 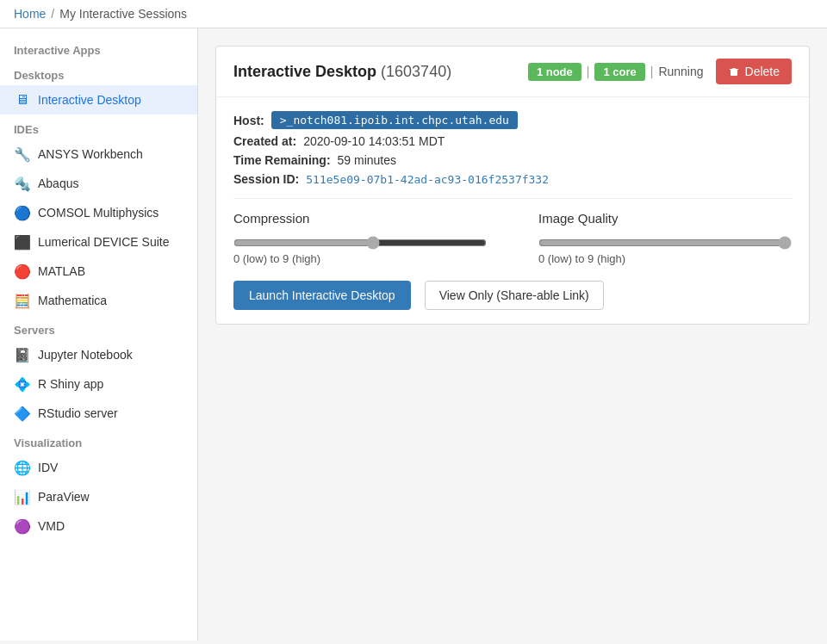 I want to click on sidebar-item-label: IDV, so click(x=48, y=468).